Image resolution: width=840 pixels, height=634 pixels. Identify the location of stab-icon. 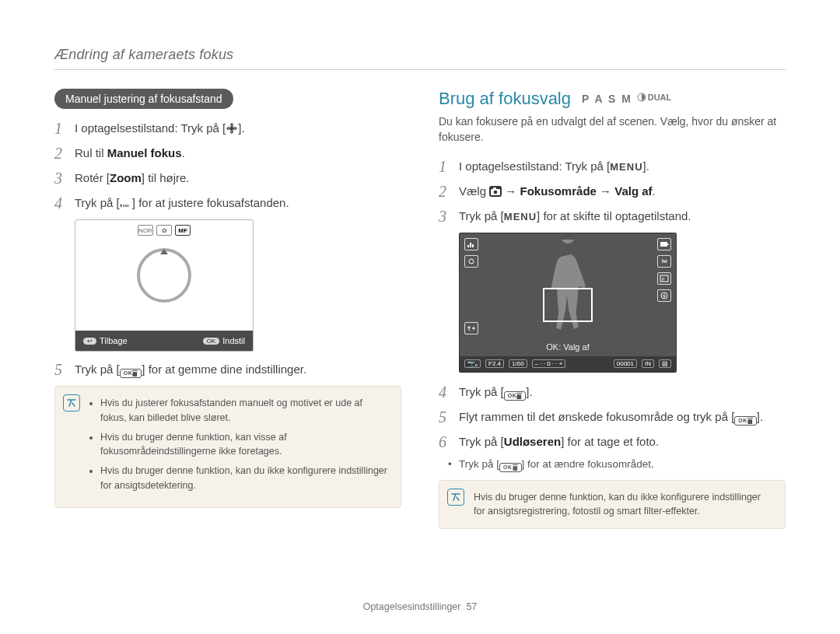
(471, 328).